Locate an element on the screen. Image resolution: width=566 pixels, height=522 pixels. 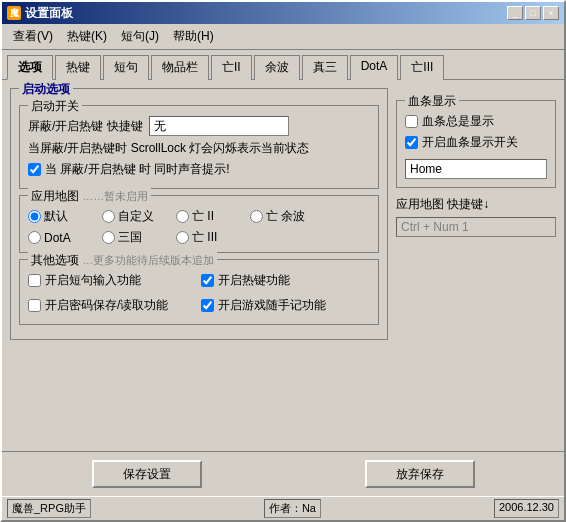
password-check-row: 开启密码保存/读取功能 is located at coordinates (112, 306).